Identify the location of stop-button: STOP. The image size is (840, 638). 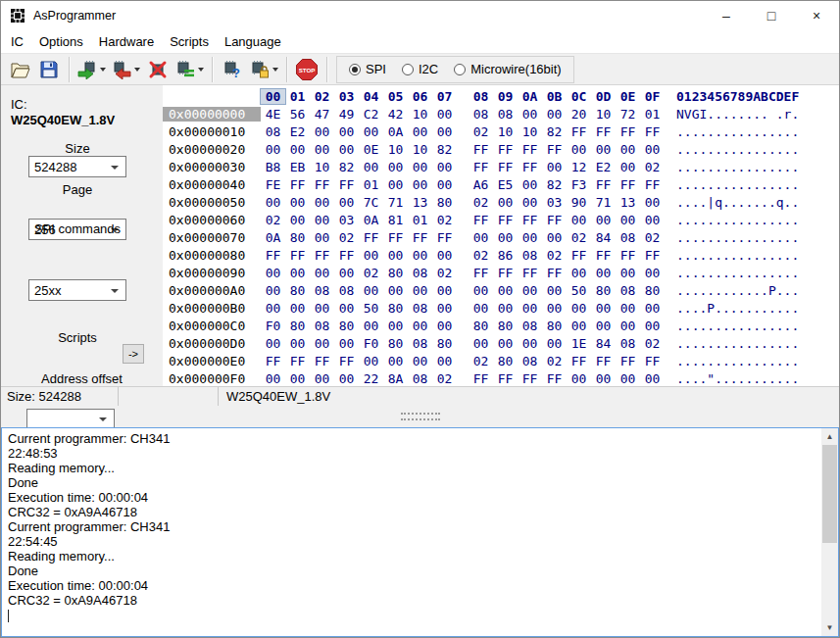
(307, 70).